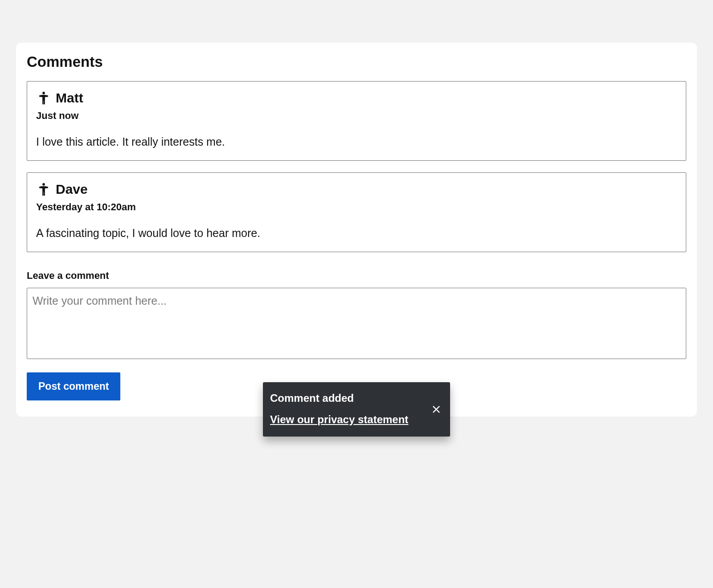  What do you see at coordinates (339, 420) in the screenshot?
I see `privacy-statement-link: View our privacy statement` at bounding box center [339, 420].